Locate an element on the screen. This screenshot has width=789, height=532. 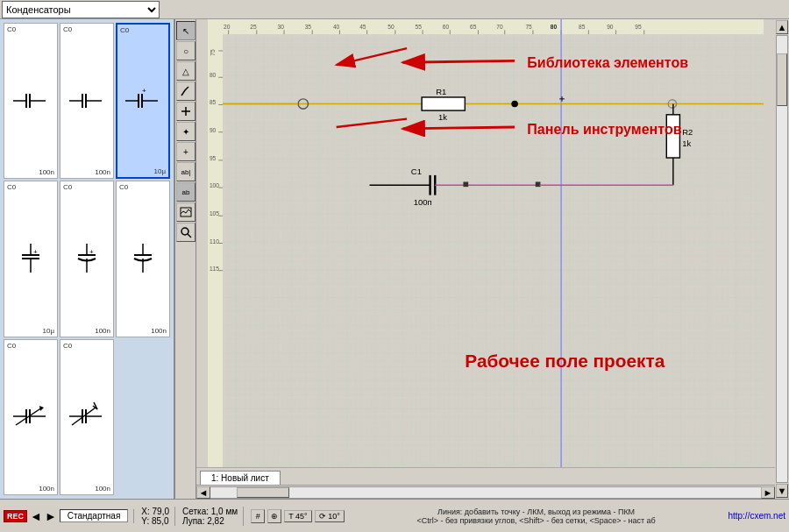
tool-zoom is located at coordinates (186, 232).